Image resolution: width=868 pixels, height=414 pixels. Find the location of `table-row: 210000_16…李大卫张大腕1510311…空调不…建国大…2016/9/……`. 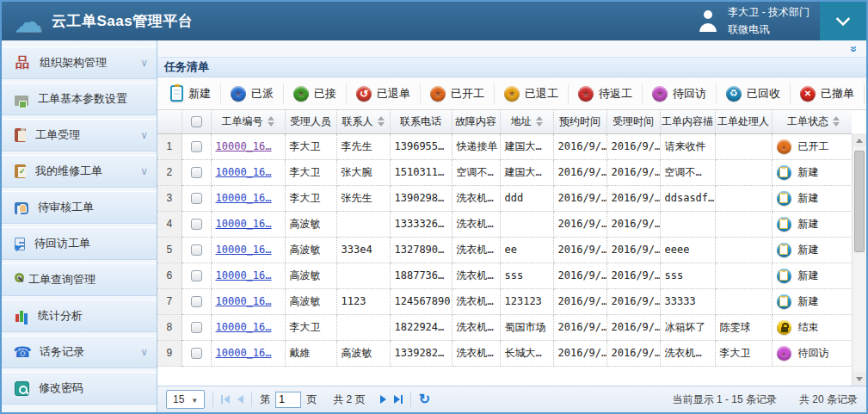

table-row: 210000_16…李大卫张大腕1510311…空调不…建国大…2016/9/…… is located at coordinates (504, 172).